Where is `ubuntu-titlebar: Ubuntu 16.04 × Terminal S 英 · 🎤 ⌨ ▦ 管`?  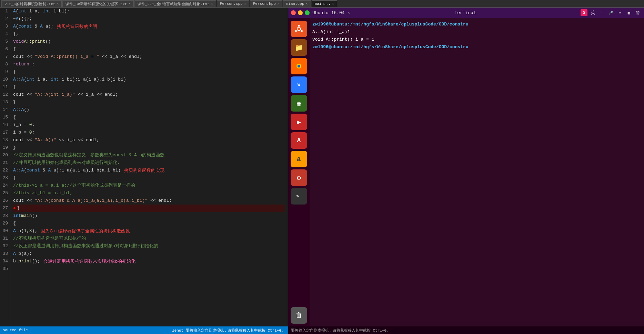 ubuntu-titlebar: Ubuntu 16.04 × Terminal S 英 · 🎤 ⌨ ▦ 管 is located at coordinates (466, 13).